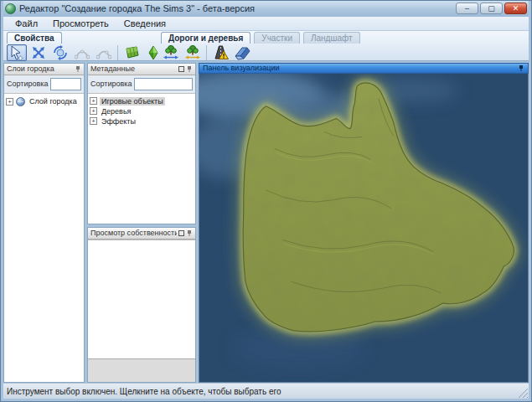  I want to click on road-tool-button, so click(242, 53).